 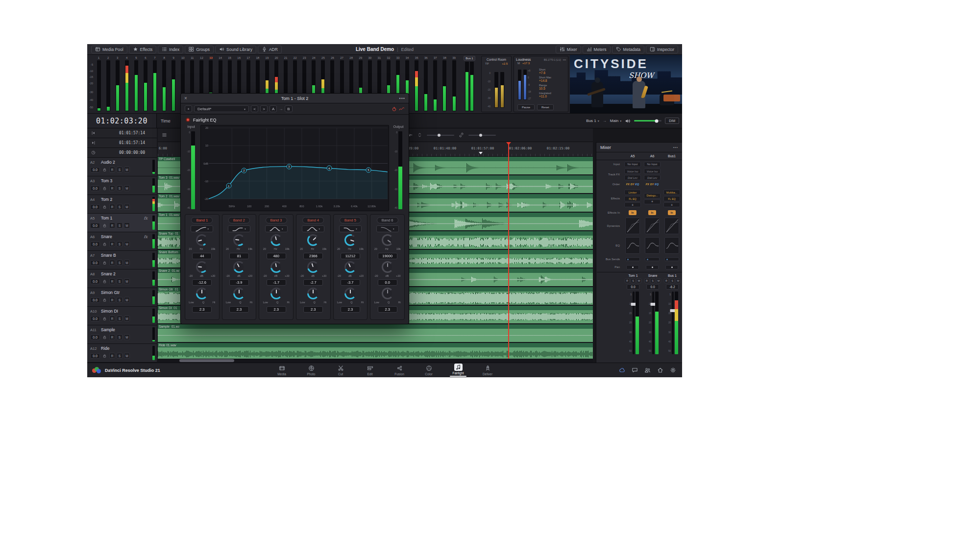 What do you see at coordinates (402, 109) in the screenshot?
I see `spline-curve-icon` at bounding box center [402, 109].